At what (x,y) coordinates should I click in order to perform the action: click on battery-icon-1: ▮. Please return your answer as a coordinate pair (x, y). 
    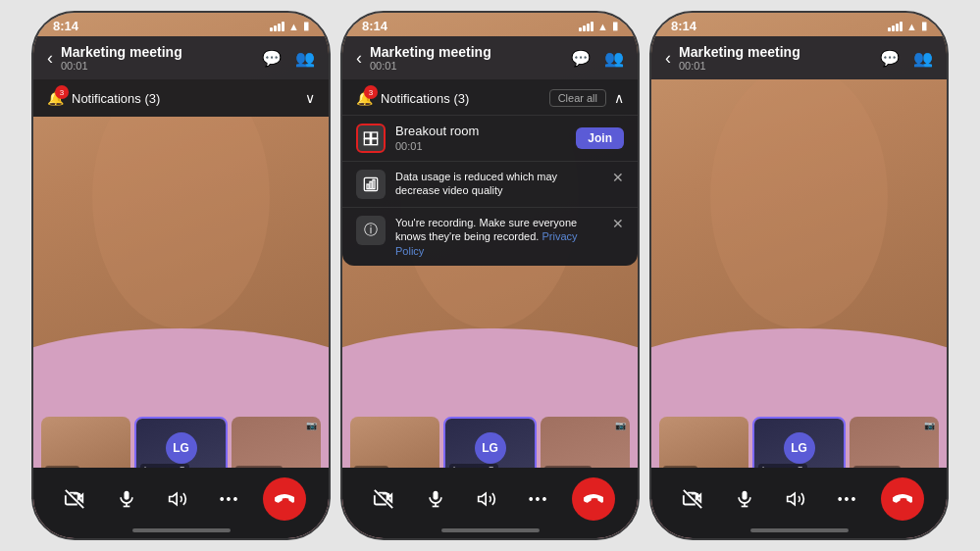
    Looking at the image, I should click on (306, 25).